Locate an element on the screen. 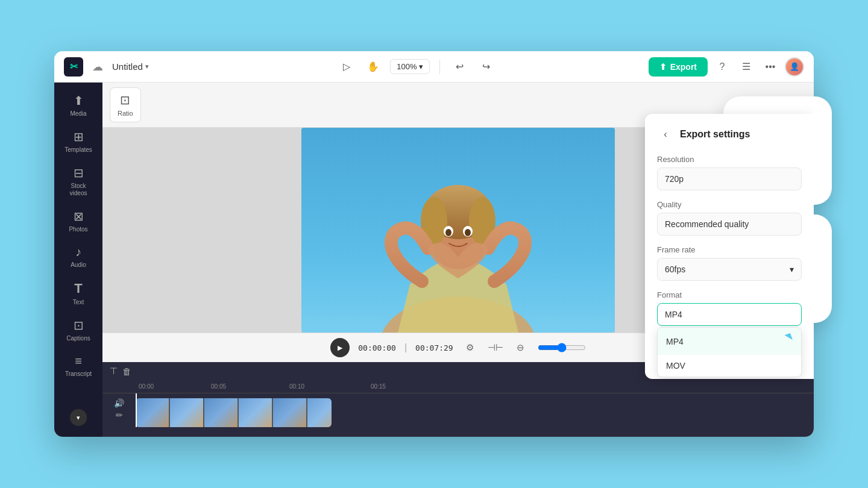 This screenshot has width=868, height=488. format-group: Format MP4 MP4 MOV is located at coordinates (729, 308).